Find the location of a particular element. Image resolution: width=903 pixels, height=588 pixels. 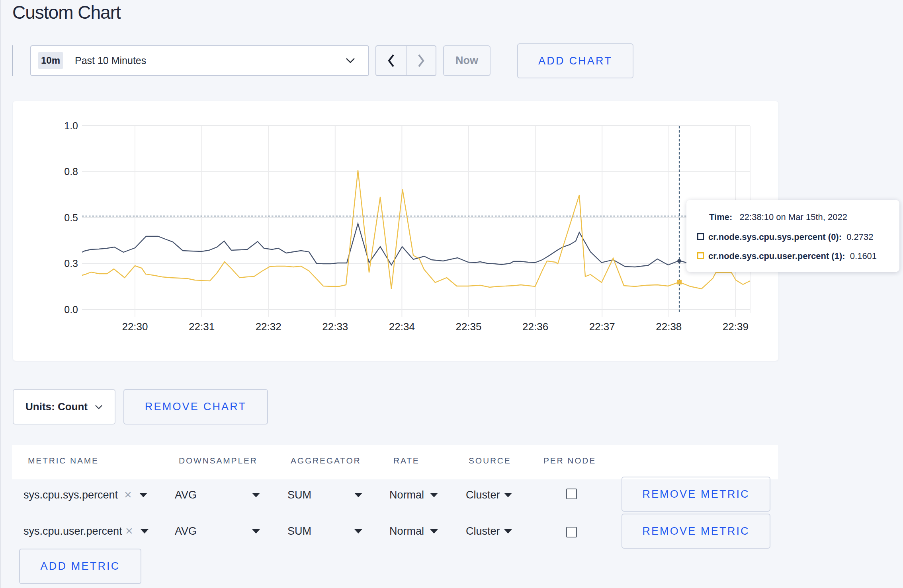

svg-text: 0.3 is located at coordinates (71, 263).